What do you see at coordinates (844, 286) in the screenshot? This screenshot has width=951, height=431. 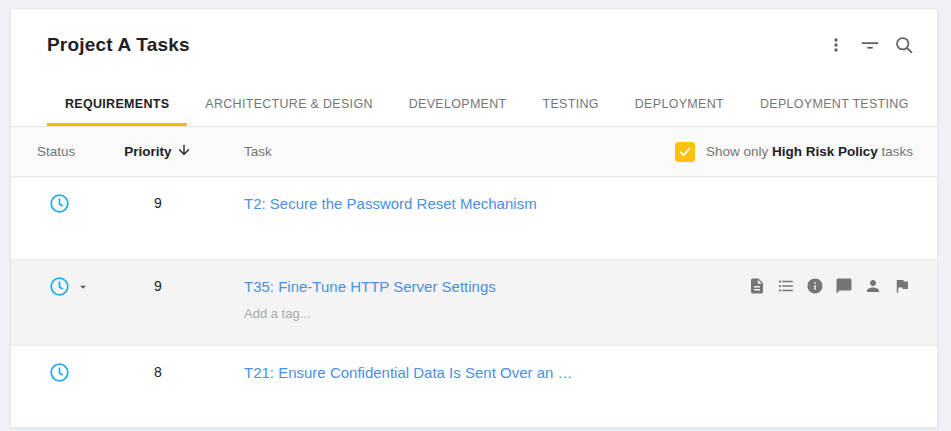 I see `comment-icon` at bounding box center [844, 286].